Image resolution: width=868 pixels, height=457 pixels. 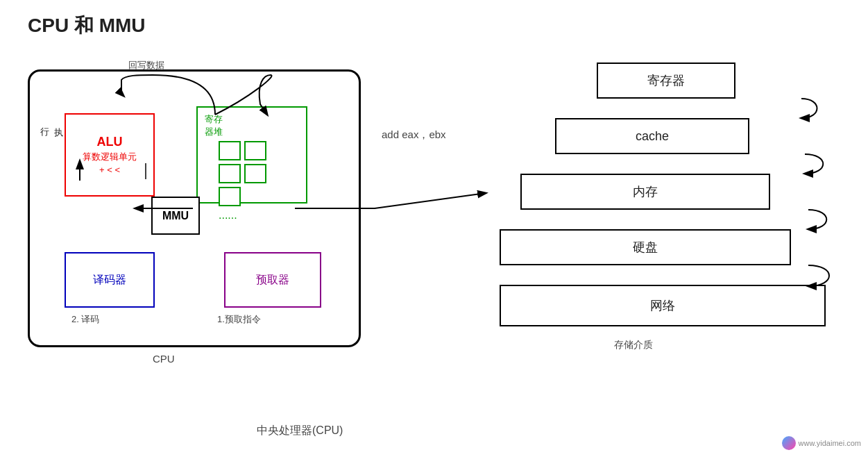 What do you see at coordinates (652, 136) in the screenshot?
I see `hierarchy-cache: cache` at bounding box center [652, 136].